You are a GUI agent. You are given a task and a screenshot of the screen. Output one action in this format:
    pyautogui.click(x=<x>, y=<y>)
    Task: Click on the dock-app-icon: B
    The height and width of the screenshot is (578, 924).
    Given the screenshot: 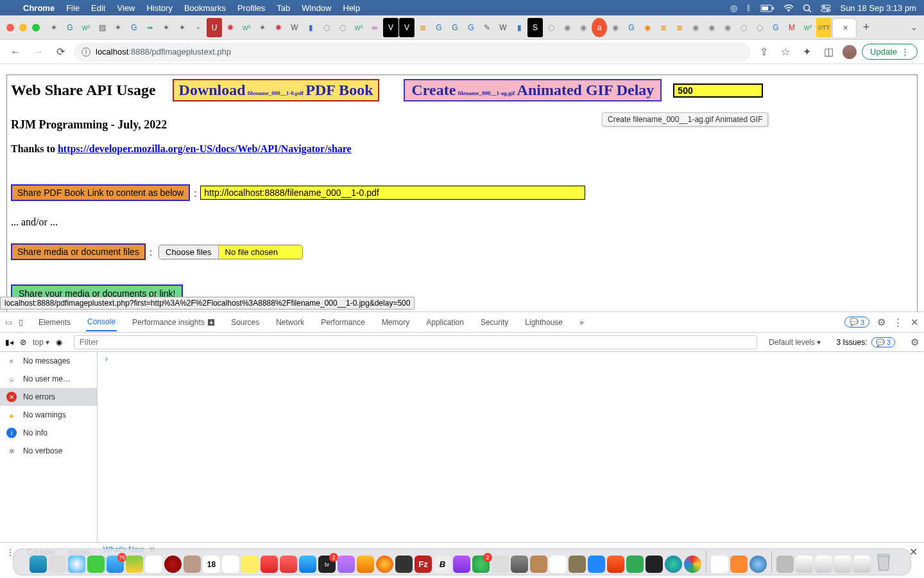 What is the action you would take?
    pyautogui.click(x=443, y=564)
    